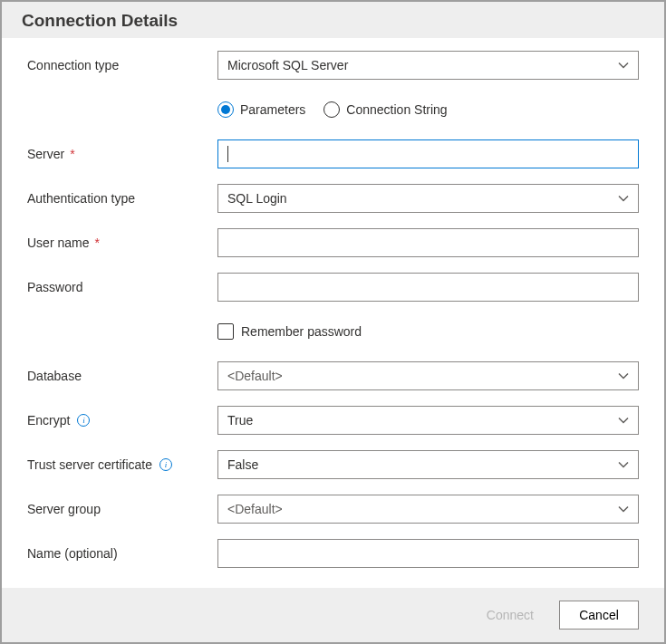 The width and height of the screenshot is (666, 644). What do you see at coordinates (332, 110) in the screenshot?
I see `radio-unselected-icon` at bounding box center [332, 110].